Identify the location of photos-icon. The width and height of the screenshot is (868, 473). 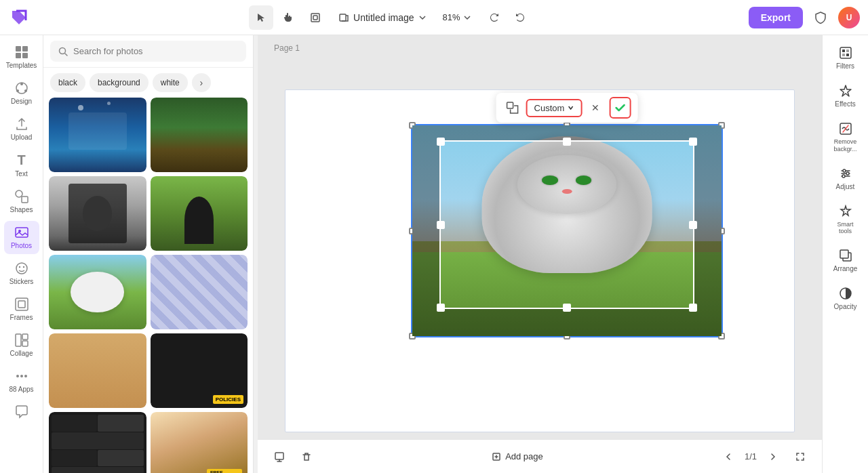
(22, 232).